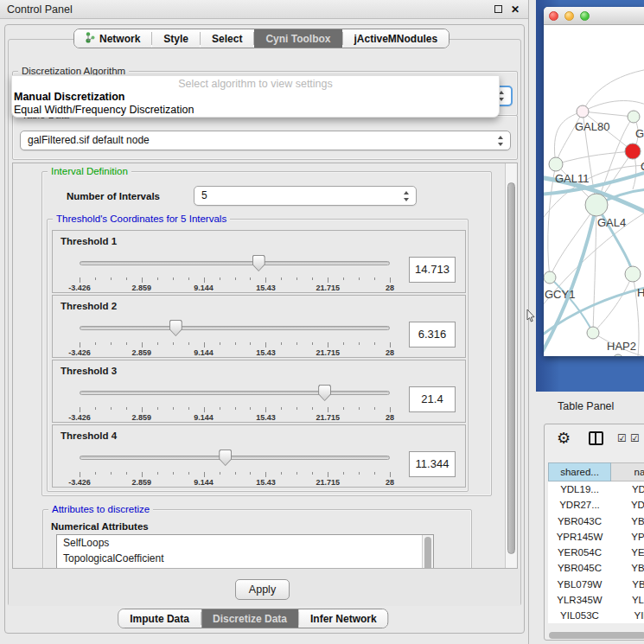  I want to click on table-row: YDR27...YDR27, so click(596, 505).